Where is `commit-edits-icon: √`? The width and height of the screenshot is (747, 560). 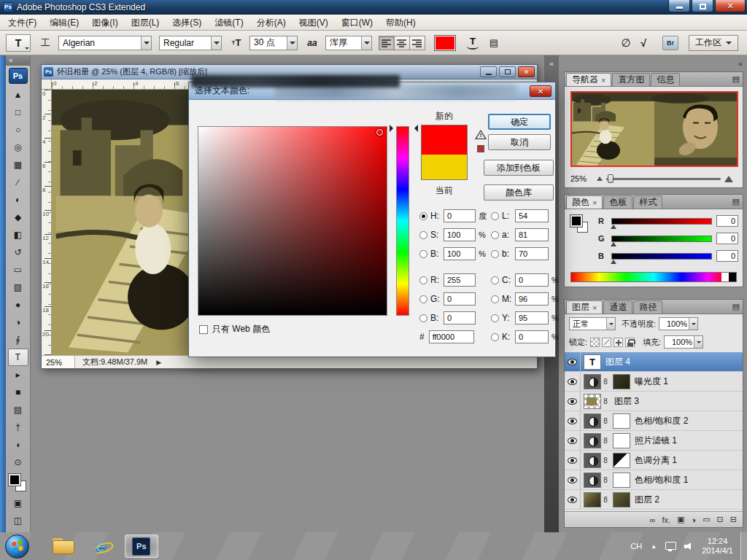
commit-edits-icon: √ is located at coordinates (643, 43).